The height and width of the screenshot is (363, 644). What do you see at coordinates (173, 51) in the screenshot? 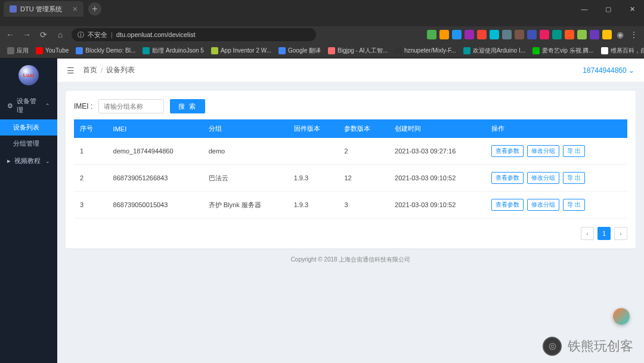
I see `bookmark-item: 助理 ArduinoJson 5` at bounding box center [173, 51].